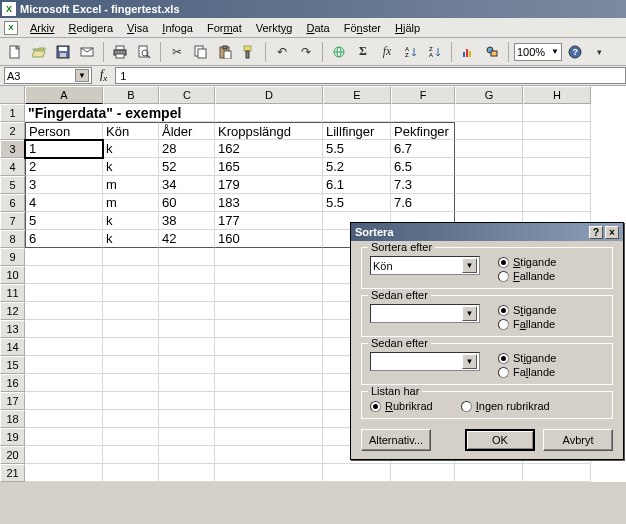 The width and height of the screenshot is (626, 524). Describe the element at coordinates (411, 52) in the screenshot. I see `sort-asc-icon: AZ` at that location.